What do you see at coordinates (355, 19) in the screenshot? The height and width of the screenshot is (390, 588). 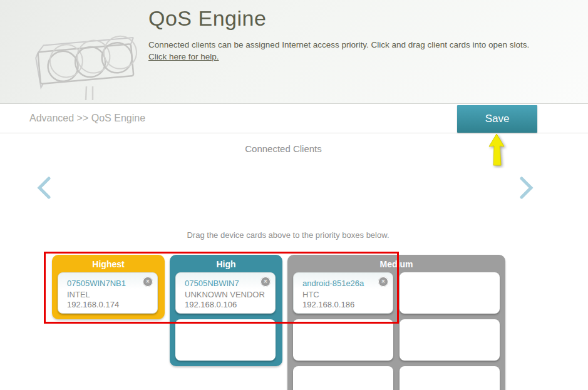 I see `page-title: QoS Engine` at bounding box center [355, 19].